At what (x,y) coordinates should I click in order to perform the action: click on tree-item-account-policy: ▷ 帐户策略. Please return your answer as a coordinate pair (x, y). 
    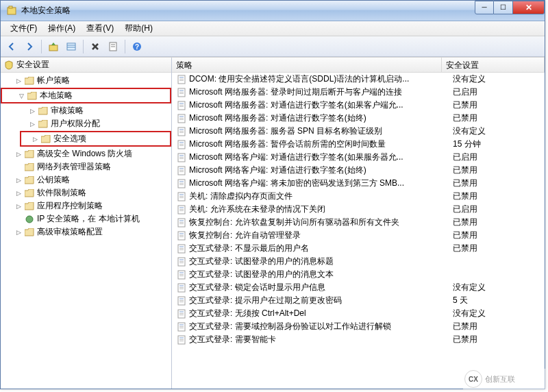
    Looking at the image, I should click on (86, 81).